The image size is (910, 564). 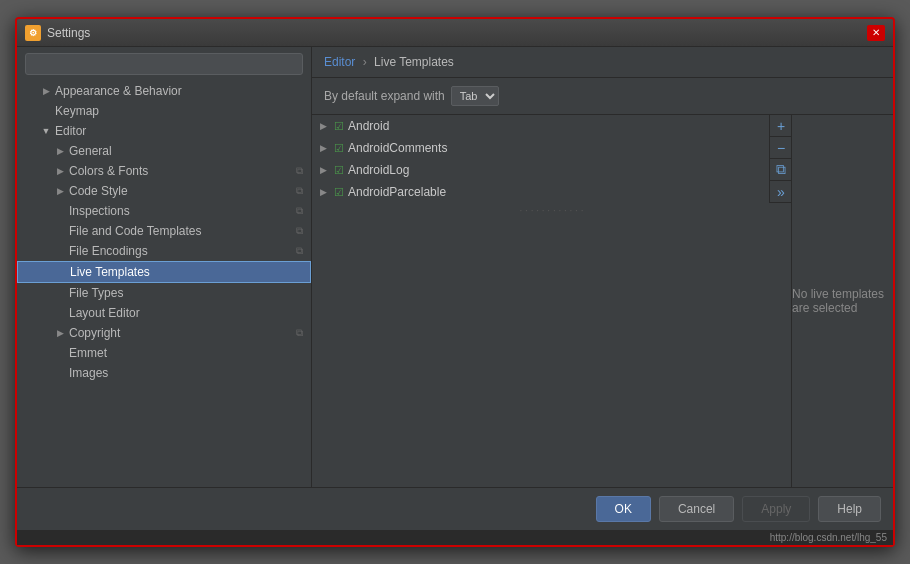 What do you see at coordinates (384, 96) in the screenshot?
I see `expand-label: By default expand with` at bounding box center [384, 96].